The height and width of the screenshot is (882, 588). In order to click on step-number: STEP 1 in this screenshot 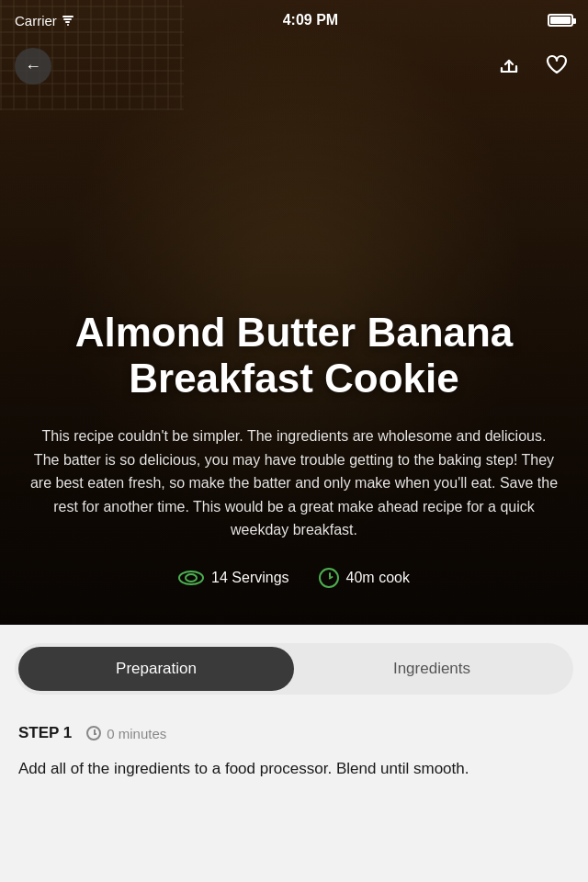, I will do `click(45, 733)`.